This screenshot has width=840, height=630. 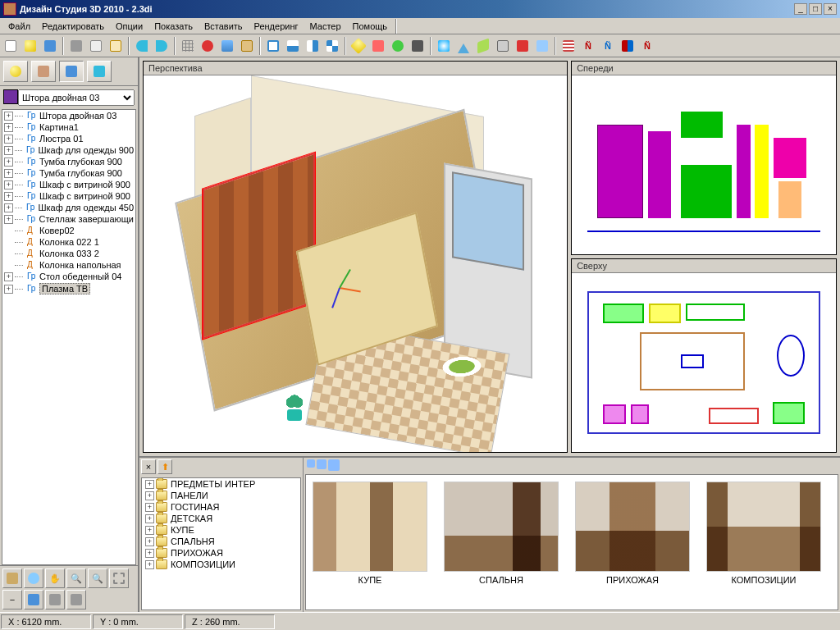 I want to click on viewport-4-button, so click(x=332, y=46).